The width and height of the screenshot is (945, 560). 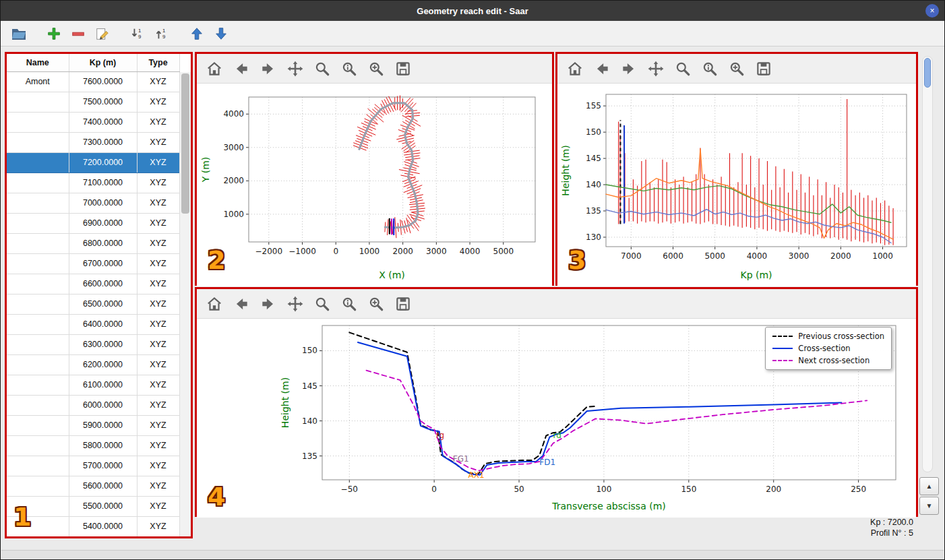 I want to click on window-scrollbar-thumb, so click(x=927, y=73).